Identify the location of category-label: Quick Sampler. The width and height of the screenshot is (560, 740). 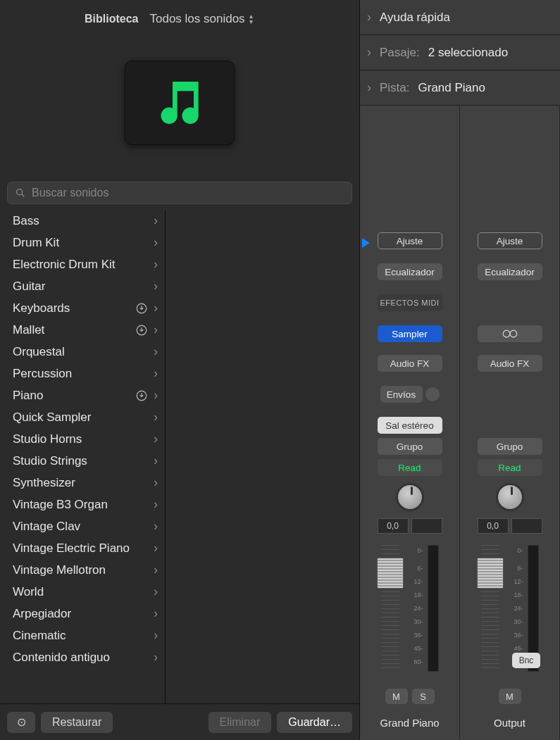
(80, 418).